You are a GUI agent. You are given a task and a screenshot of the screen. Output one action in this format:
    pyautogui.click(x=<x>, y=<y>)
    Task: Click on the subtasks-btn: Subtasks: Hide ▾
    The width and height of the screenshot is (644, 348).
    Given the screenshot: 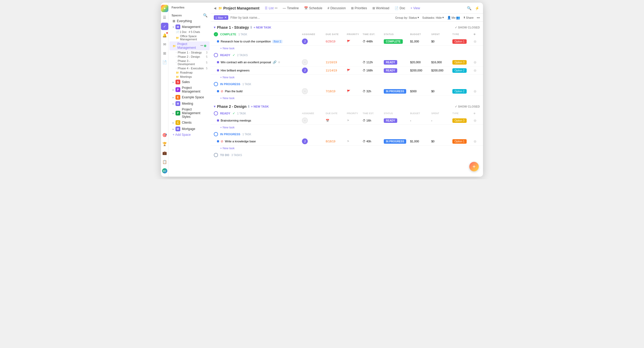 What is the action you would take?
    pyautogui.click(x=433, y=17)
    